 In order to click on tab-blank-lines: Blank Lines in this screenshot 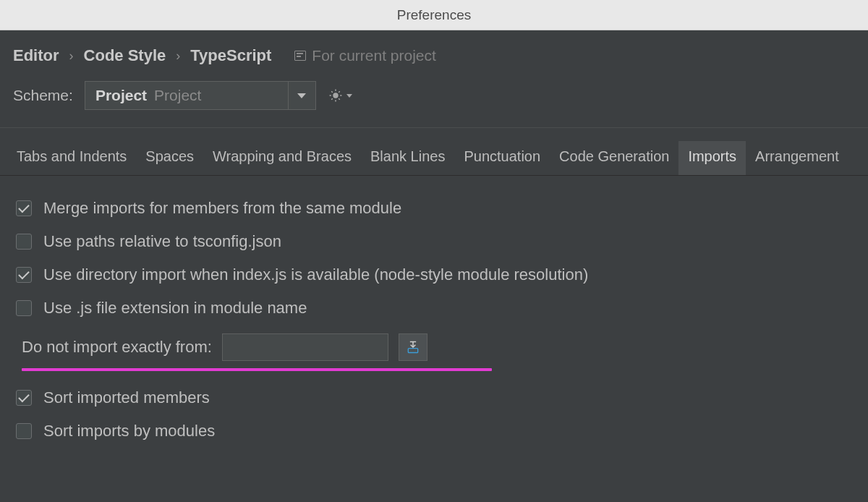, I will do `click(408, 158)`.